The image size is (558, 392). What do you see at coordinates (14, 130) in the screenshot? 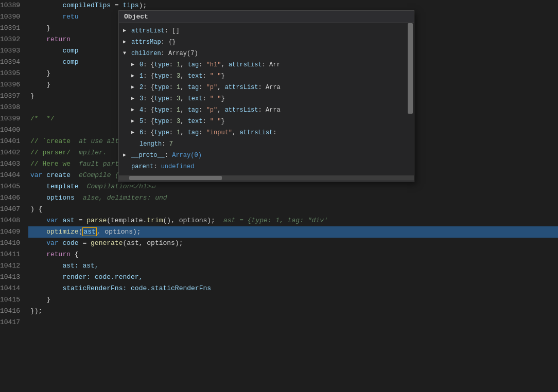
I see `line-number: 10400` at bounding box center [14, 130].